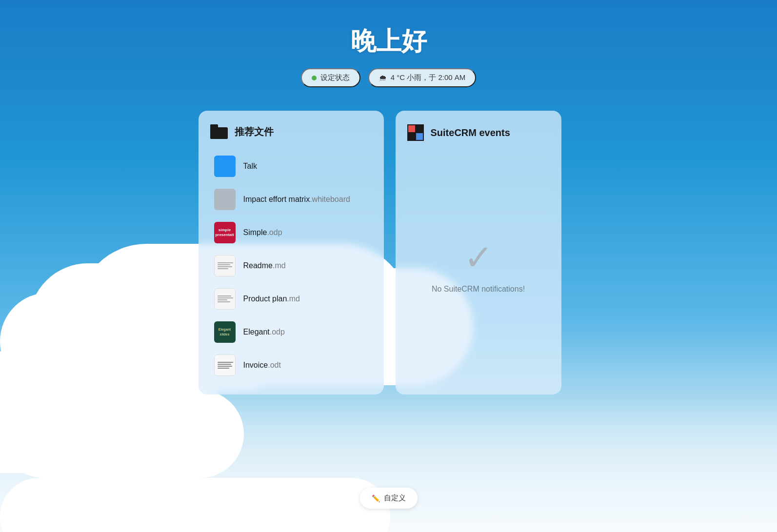  What do you see at coordinates (389, 498) in the screenshot?
I see `customize-button: ✏️ 自定义` at bounding box center [389, 498].